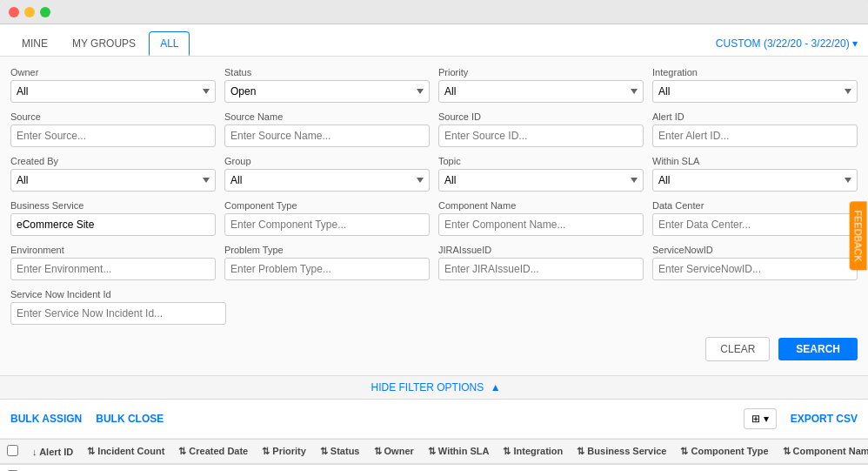 The width and height of the screenshot is (868, 471). What do you see at coordinates (541, 269) in the screenshot?
I see `jira-input` at bounding box center [541, 269].